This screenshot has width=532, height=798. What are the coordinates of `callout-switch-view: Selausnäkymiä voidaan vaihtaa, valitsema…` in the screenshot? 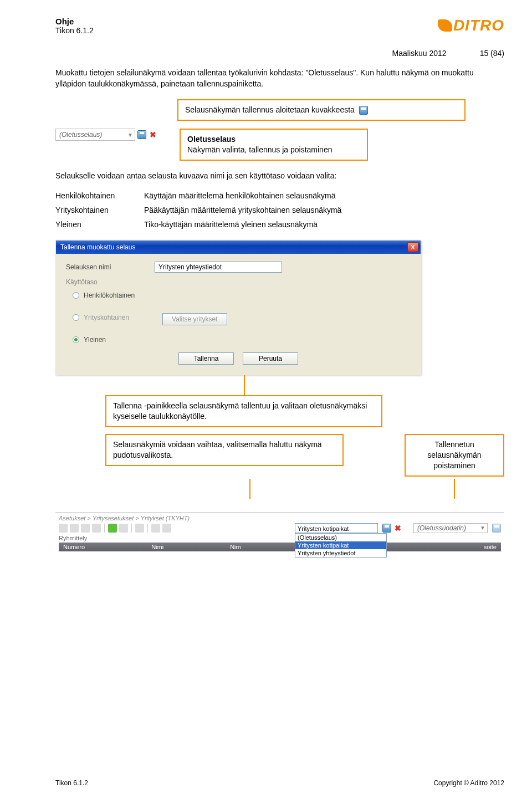 It's located at (224, 450).